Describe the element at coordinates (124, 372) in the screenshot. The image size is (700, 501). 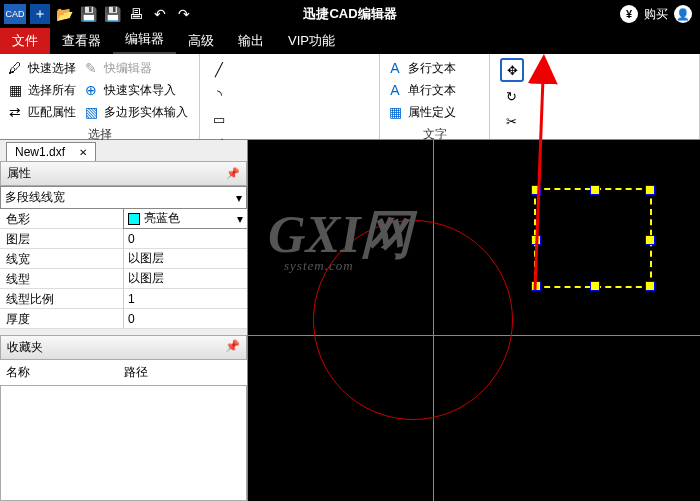
I see `favorites-columns: 名称 路径` at that location.